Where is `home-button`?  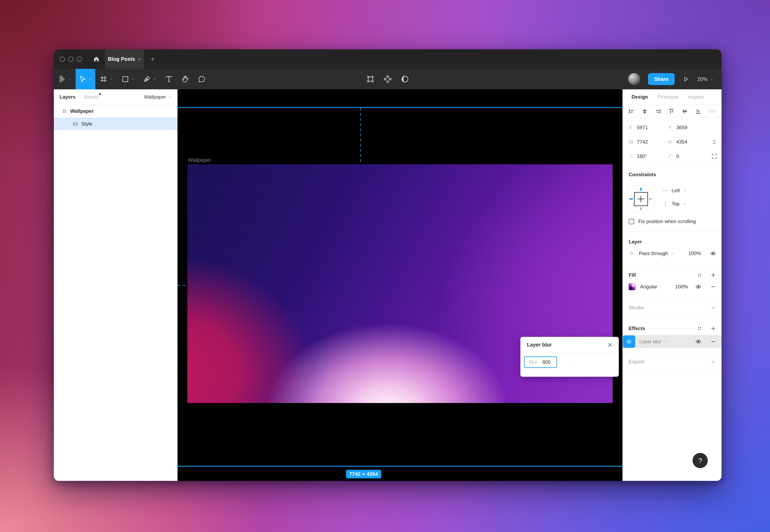 home-button is located at coordinates (97, 59).